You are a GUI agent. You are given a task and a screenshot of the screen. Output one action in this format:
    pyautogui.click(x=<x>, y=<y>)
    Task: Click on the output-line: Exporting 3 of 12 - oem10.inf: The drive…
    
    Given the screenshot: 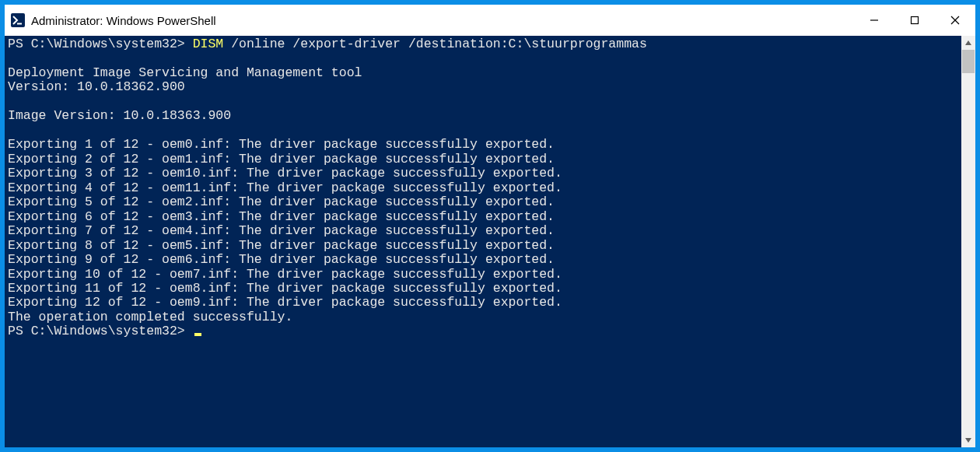 What is the action you would take?
    pyautogui.click(x=483, y=173)
    